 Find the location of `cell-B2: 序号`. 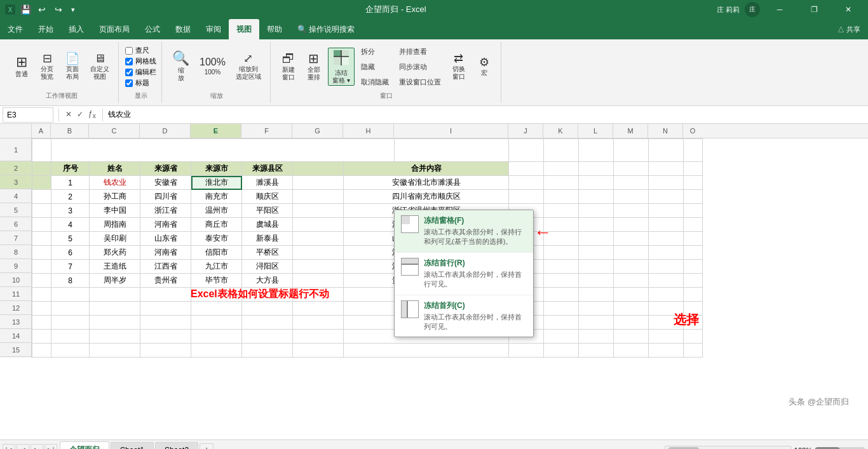

cell-B2: 序号 is located at coordinates (71, 169).